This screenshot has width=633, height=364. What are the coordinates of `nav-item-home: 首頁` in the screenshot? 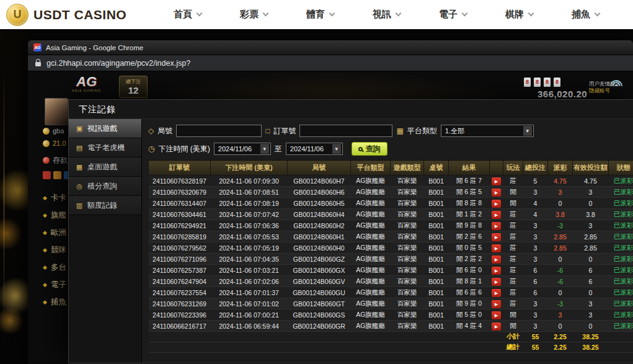 It's located at (187, 15).